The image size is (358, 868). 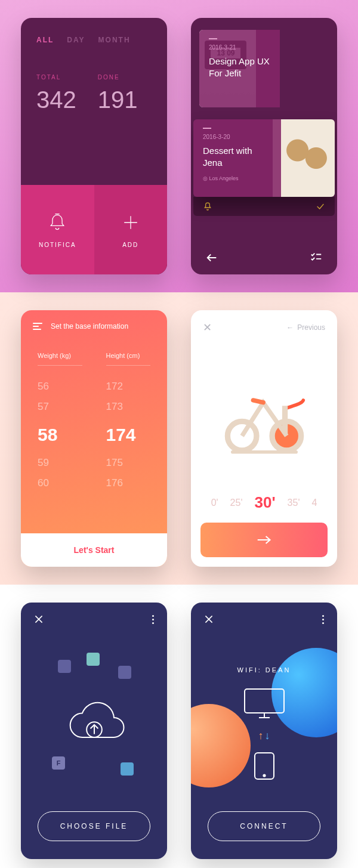 What do you see at coordinates (212, 258) in the screenshot?
I see `back-icon` at bounding box center [212, 258].